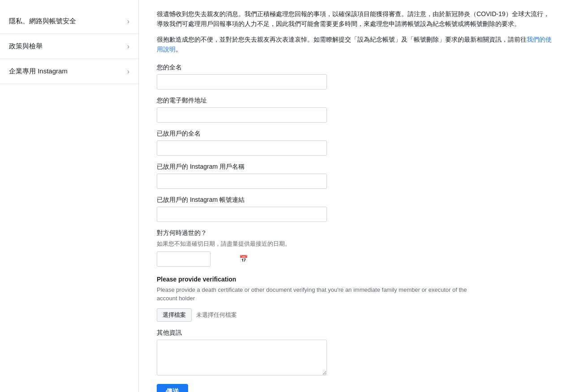 The height and width of the screenshot is (392, 571). What do you see at coordinates (69, 21) in the screenshot?
I see `sidebar-item-privacy: 隱私、網路與帳號安全 ›` at bounding box center [69, 21].